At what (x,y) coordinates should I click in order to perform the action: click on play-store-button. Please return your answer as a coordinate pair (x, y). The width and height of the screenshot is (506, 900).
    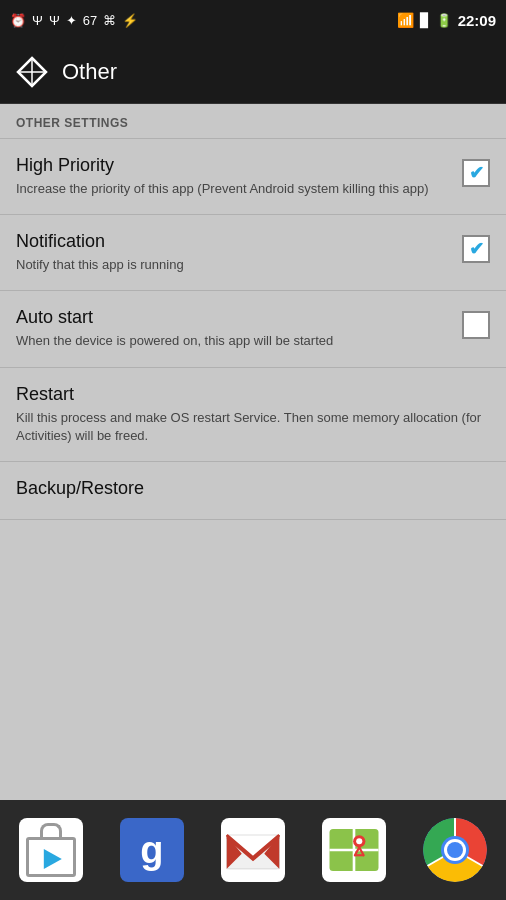
    Looking at the image, I should click on (51, 850).